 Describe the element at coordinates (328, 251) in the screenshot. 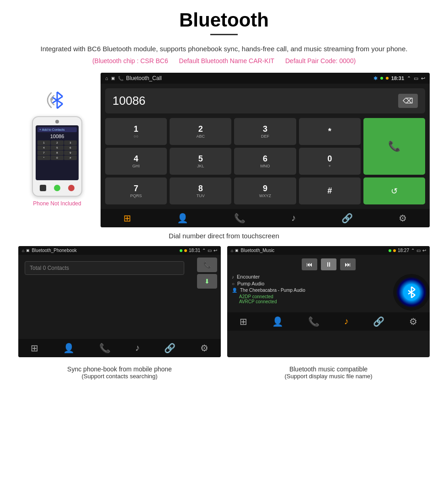

I see `music-statusbar: ⌂ ▣ Bluetooth_Music 18:27 ⌃ ▭ ↩` at that location.